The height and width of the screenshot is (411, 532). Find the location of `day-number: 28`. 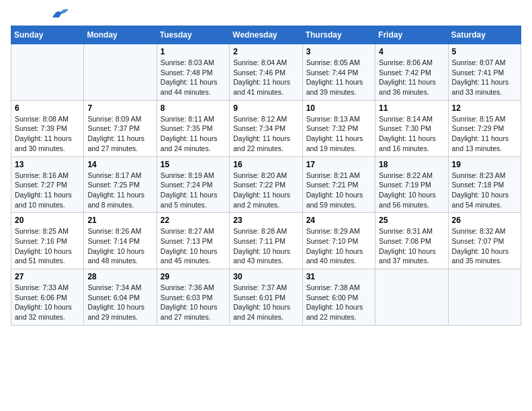

day-number: 28 is located at coordinates (120, 277).